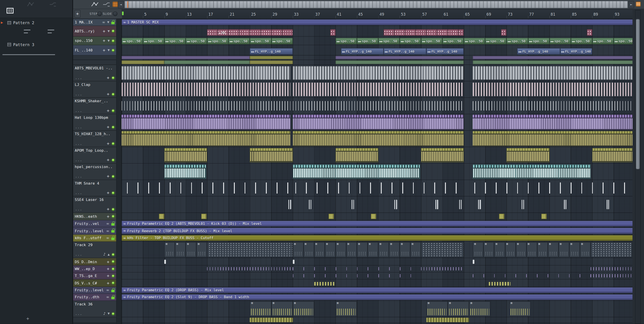  I want to click on track-header-fruity-reeverb-lane: Fruity..level∞, so click(94, 231).